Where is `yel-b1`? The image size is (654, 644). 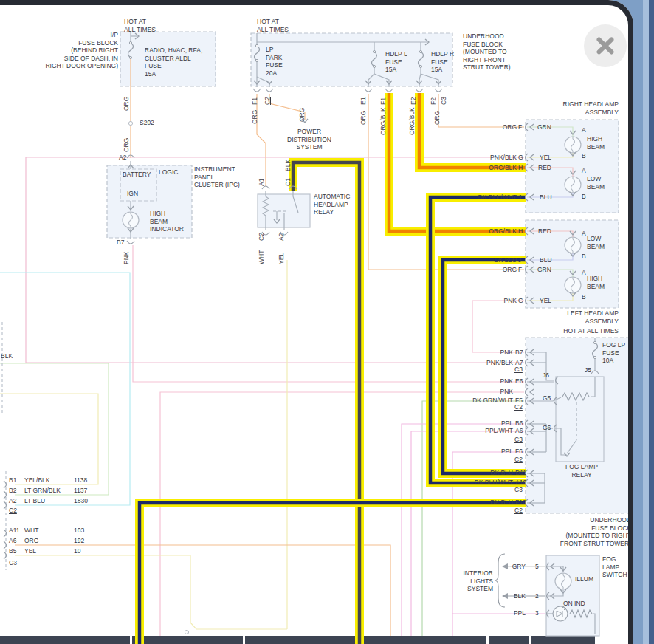 yel-b1 is located at coordinates (49, 439).